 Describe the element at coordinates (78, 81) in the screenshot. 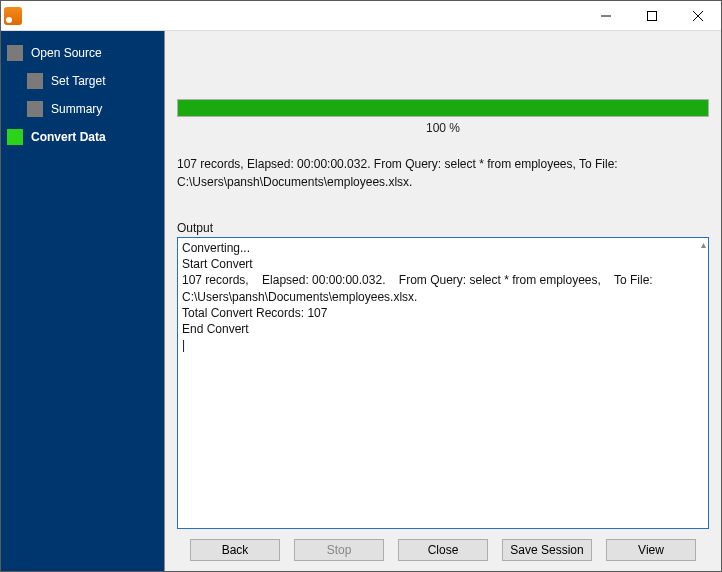

I see `sidebar-item-label: Set Target` at that location.